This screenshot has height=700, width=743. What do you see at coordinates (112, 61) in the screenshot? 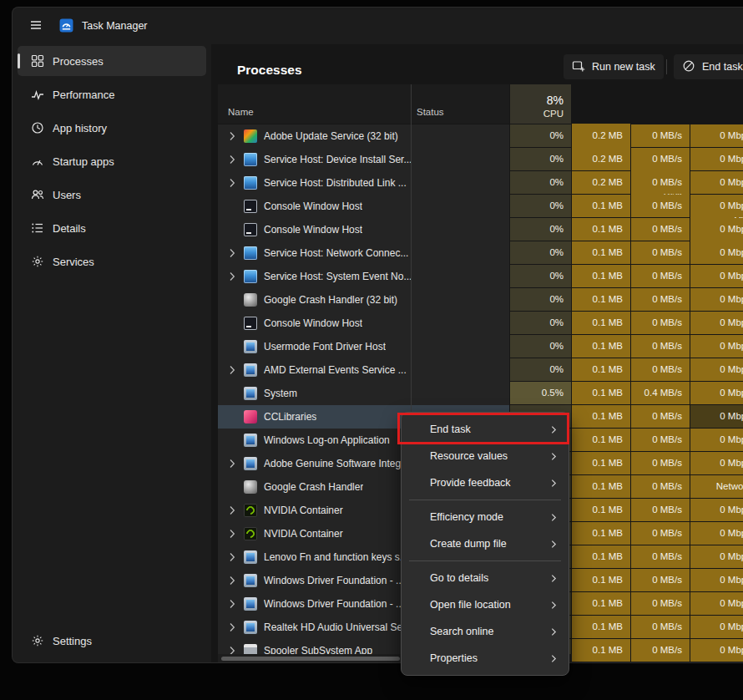
I see `sidebar-item-processes: Processes` at bounding box center [112, 61].